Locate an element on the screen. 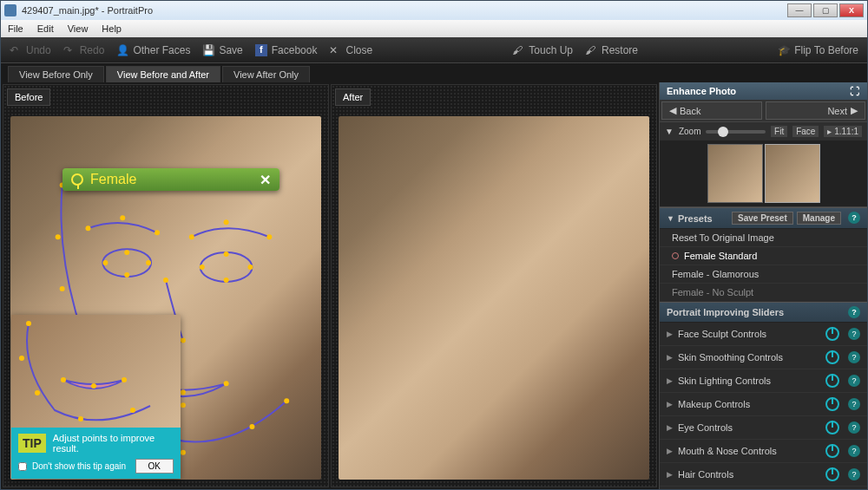  slider-label: Face Sculpt Controls is located at coordinates (749, 334).